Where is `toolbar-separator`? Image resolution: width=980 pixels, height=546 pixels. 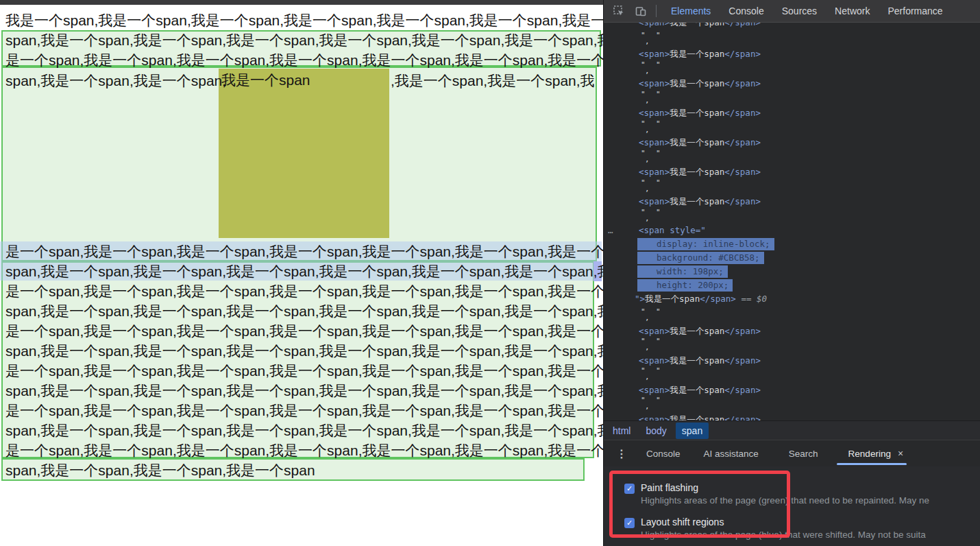 toolbar-separator is located at coordinates (657, 11).